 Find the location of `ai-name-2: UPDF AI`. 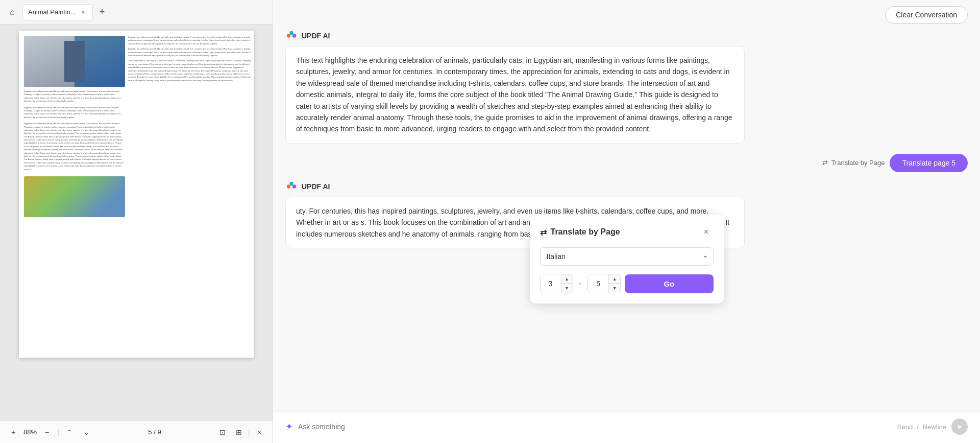

ai-name-2: UPDF AI is located at coordinates (315, 186).